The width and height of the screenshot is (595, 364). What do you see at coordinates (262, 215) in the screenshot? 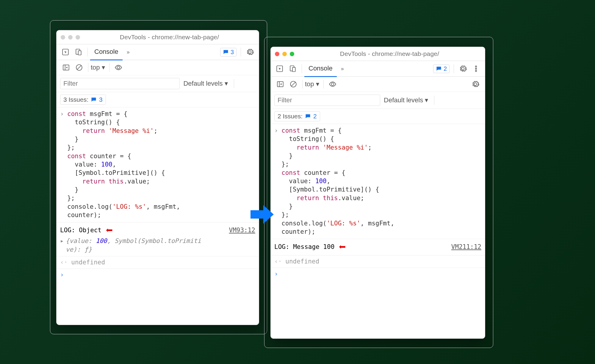
I see `transition-arrow-icon` at bounding box center [262, 215].